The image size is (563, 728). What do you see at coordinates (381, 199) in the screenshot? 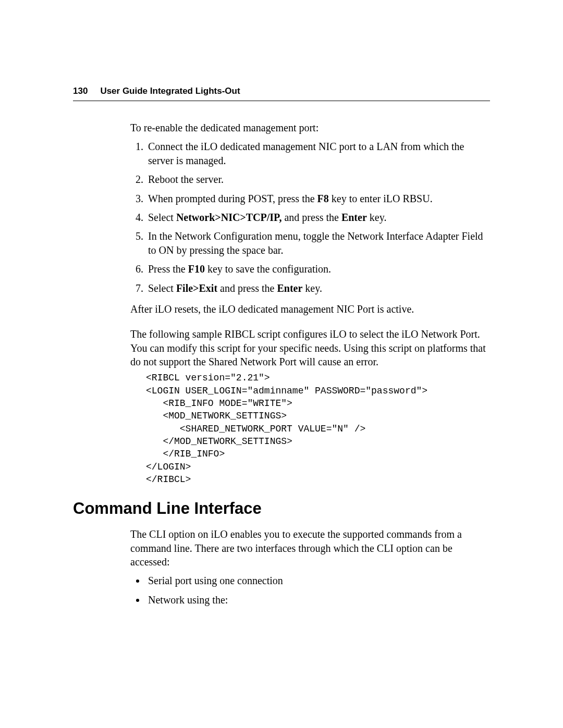
I see `step-text: key to enter iLO RBSU.` at bounding box center [381, 199].